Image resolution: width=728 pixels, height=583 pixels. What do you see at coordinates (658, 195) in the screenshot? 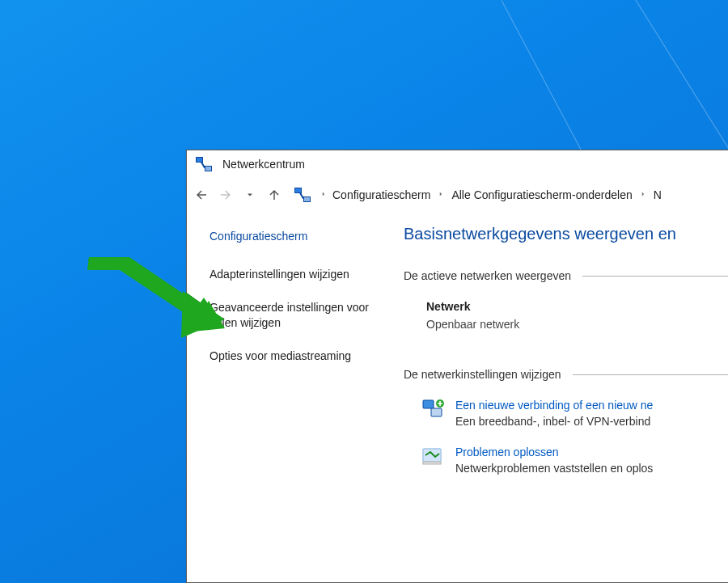
I see `breadcrumb-segment: N` at bounding box center [658, 195].